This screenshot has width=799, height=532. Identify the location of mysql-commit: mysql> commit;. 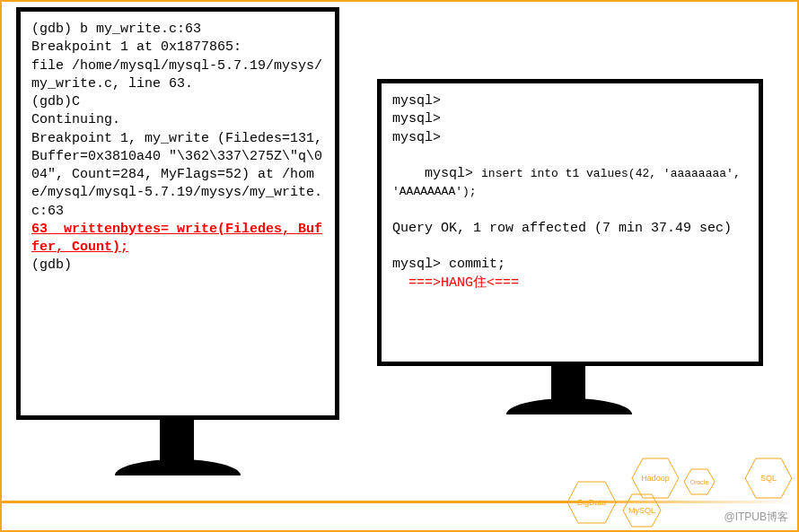
(570, 265).